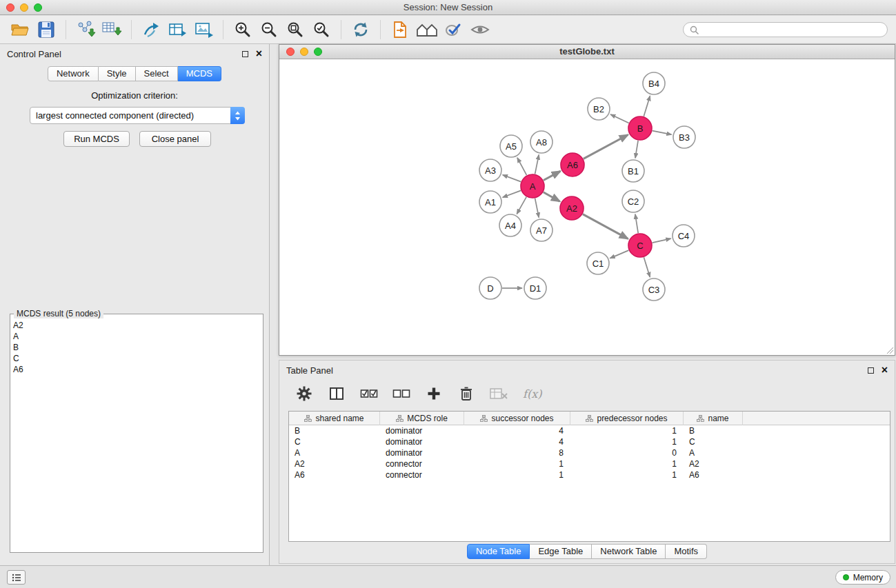 This screenshot has width=896, height=588. What do you see at coordinates (606, 148) in the screenshot?
I see `edge-A6-B` at bounding box center [606, 148].